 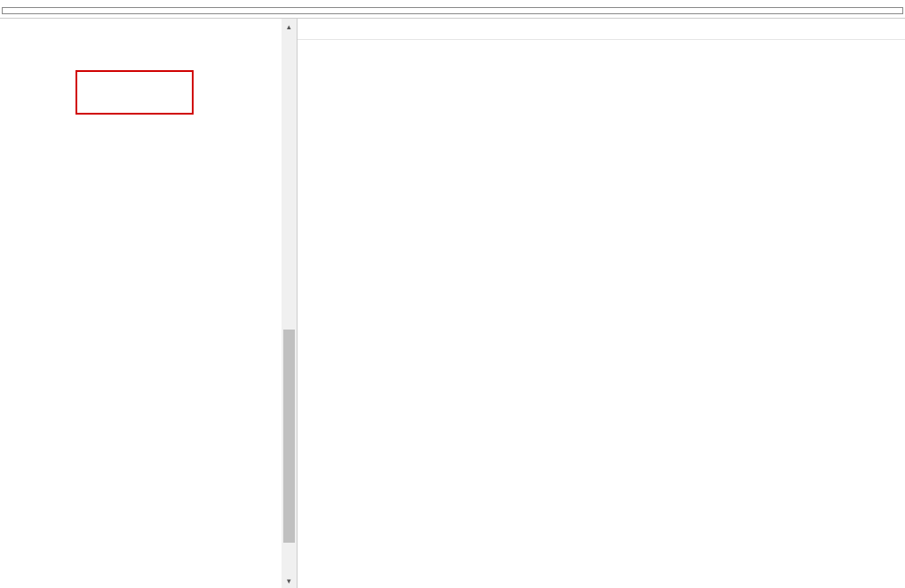 I want to click on scrollbar-down-icon: ▾, so click(x=290, y=581).